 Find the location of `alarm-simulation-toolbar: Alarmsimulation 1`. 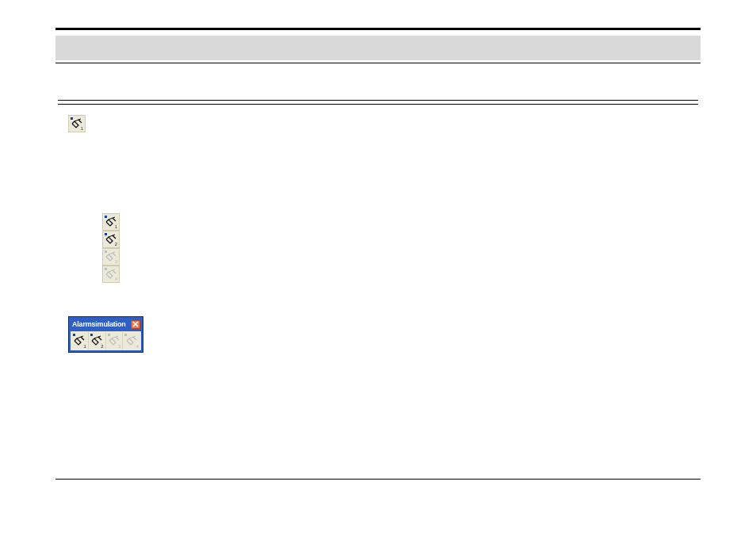

alarm-simulation-toolbar: Alarmsimulation 1 is located at coordinates (106, 334).